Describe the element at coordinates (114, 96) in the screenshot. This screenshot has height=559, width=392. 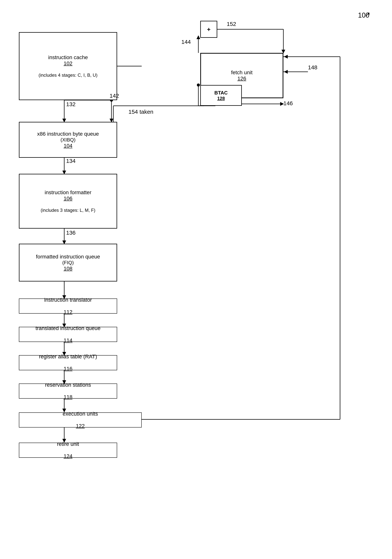
I see `ref-142: 142` at that location.